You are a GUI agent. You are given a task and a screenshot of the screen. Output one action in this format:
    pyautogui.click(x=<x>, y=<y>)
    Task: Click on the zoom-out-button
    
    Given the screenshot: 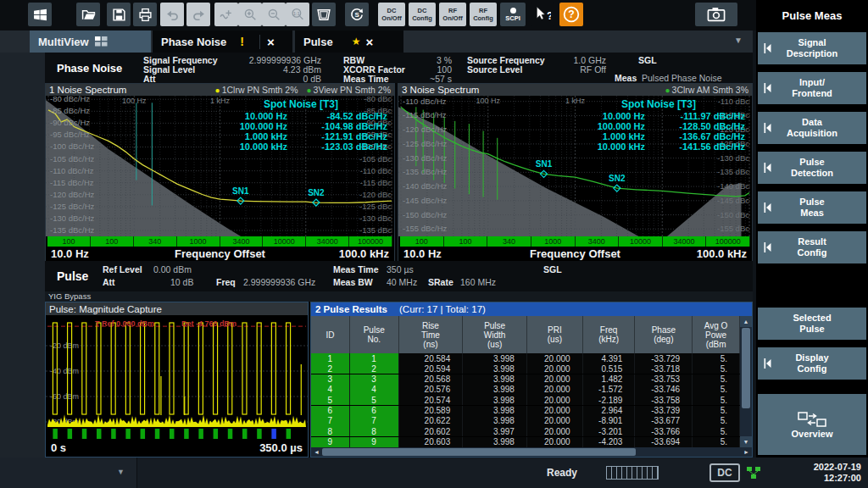 What is the action you would take?
    pyautogui.click(x=274, y=14)
    